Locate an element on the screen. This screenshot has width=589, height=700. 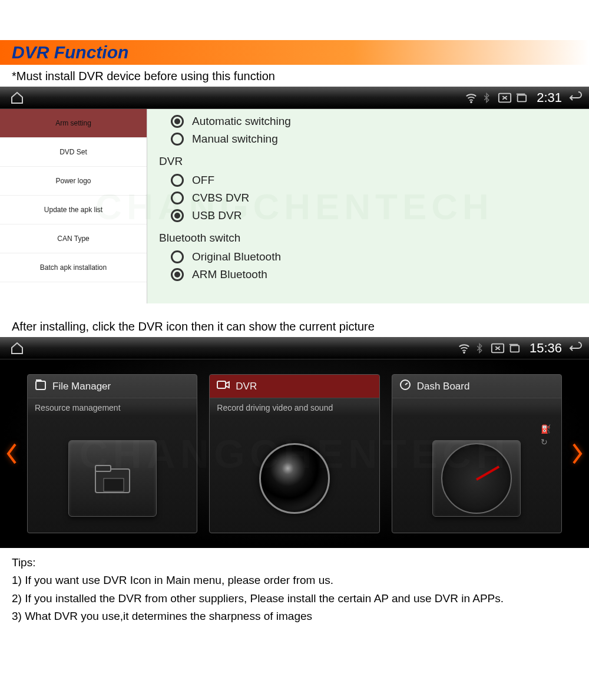
sidebar-item: CAN Type is located at coordinates (73, 239).